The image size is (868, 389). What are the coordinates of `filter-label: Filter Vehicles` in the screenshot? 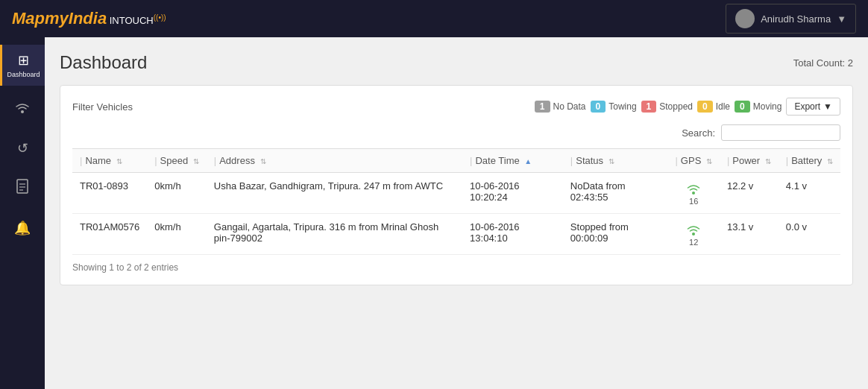 It's located at (103, 107).